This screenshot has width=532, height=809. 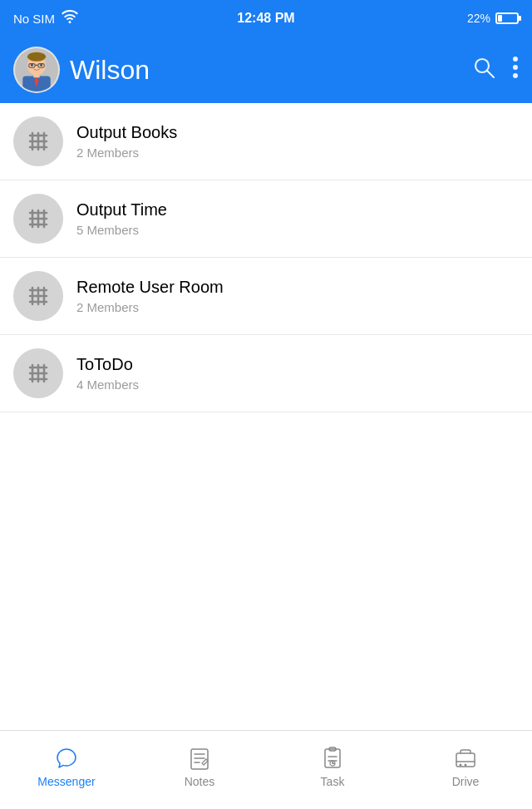 What do you see at coordinates (200, 770) in the screenshot?
I see `nav-notes: Notes` at bounding box center [200, 770].